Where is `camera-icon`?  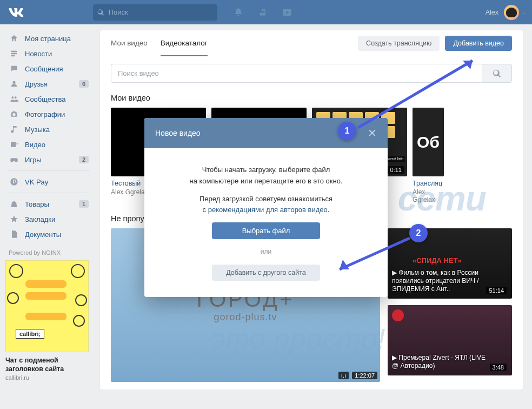 camera-icon is located at coordinates (14, 114).